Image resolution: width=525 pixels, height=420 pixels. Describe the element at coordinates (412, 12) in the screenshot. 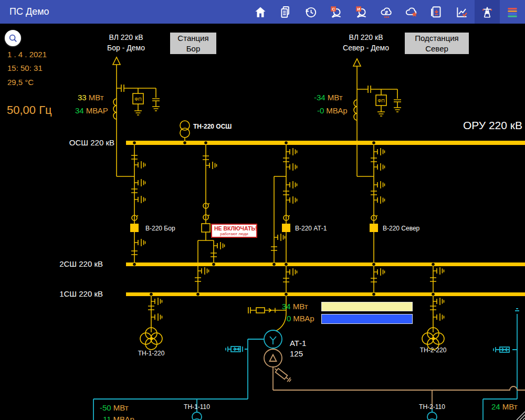

I see `cloud-favorites-icon` at that location.